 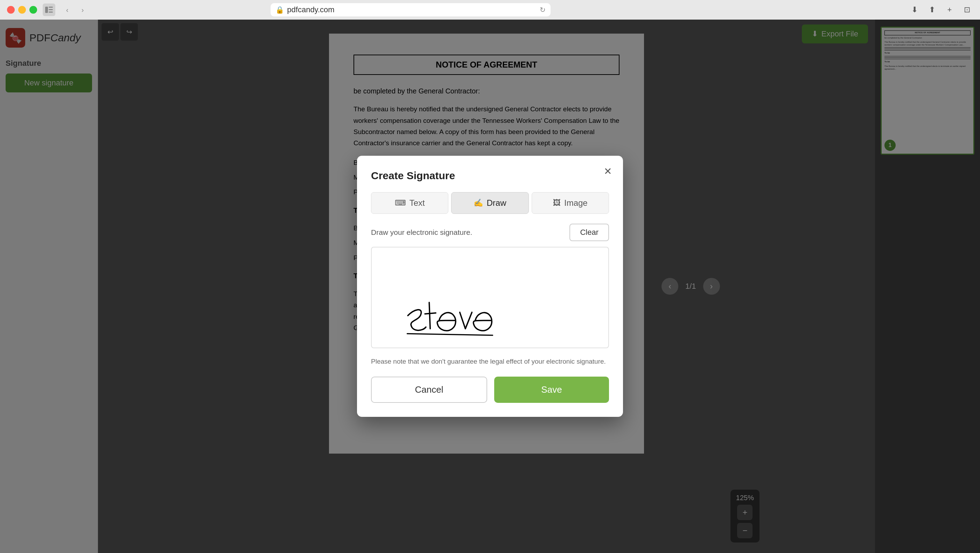 What do you see at coordinates (490, 203) in the screenshot?
I see `tab-draw: ✍ Draw` at bounding box center [490, 203].